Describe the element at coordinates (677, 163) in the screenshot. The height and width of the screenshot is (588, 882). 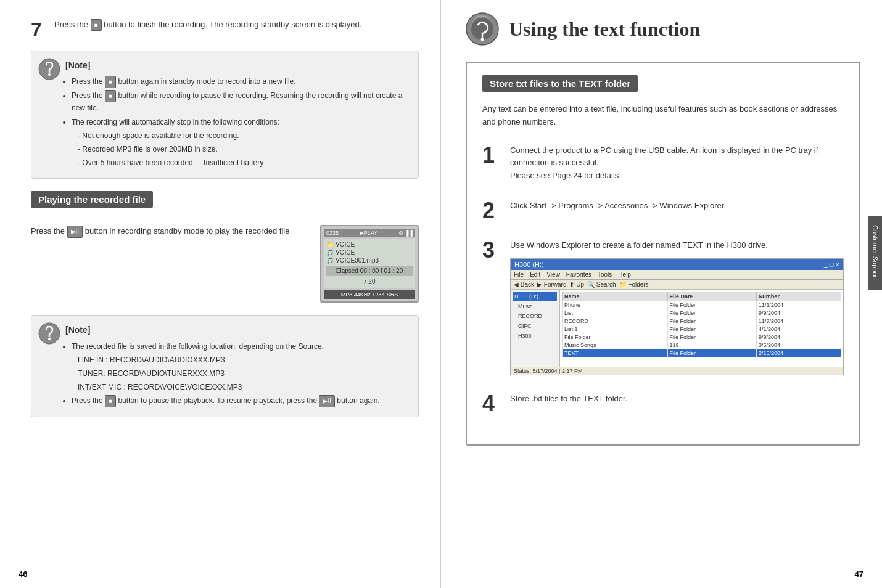
I see `right-step-1-content: Connect the product to a PC using the US…` at that location.